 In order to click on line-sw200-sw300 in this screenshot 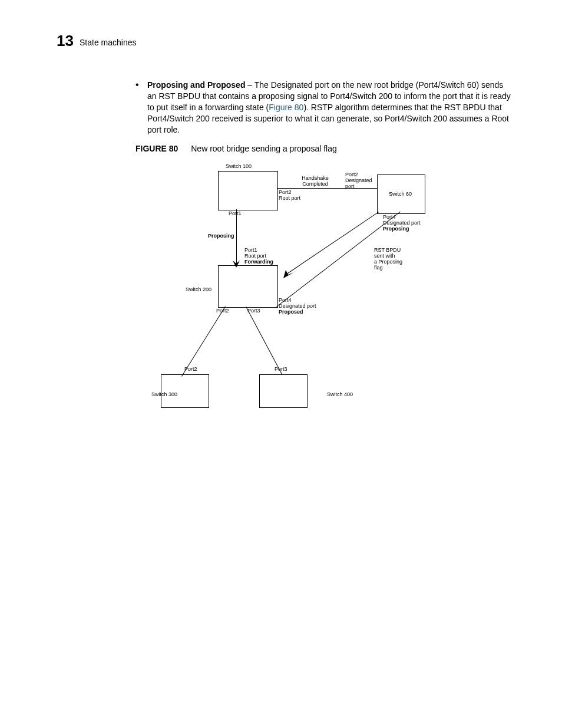, I will do `click(204, 341)`.